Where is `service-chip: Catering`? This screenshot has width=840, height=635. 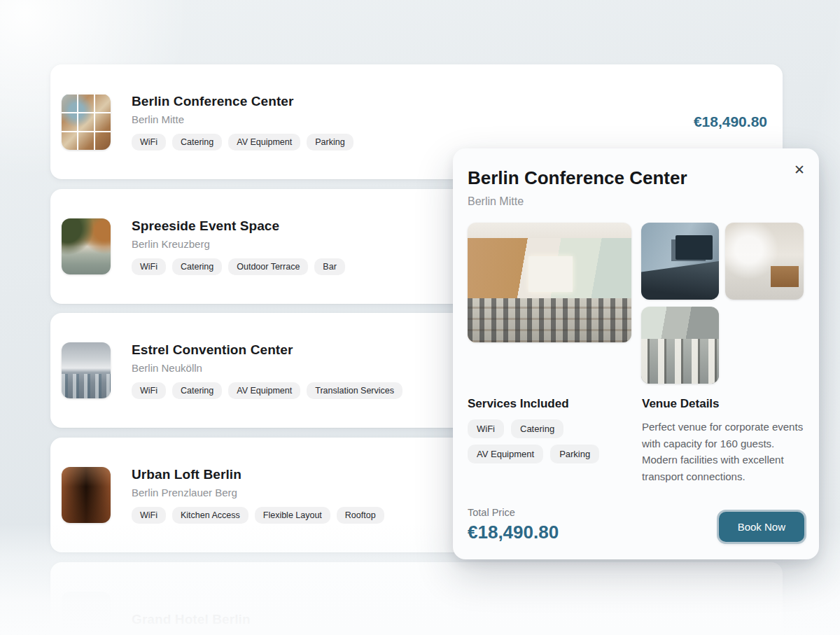 service-chip: Catering is located at coordinates (538, 428).